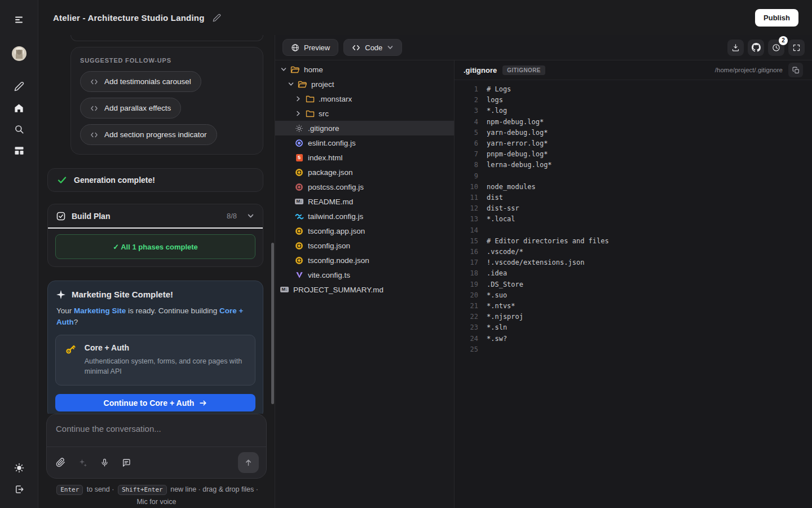 This screenshot has width=812, height=508. Describe the element at coordinates (248, 463) in the screenshot. I see `send-button` at that location.